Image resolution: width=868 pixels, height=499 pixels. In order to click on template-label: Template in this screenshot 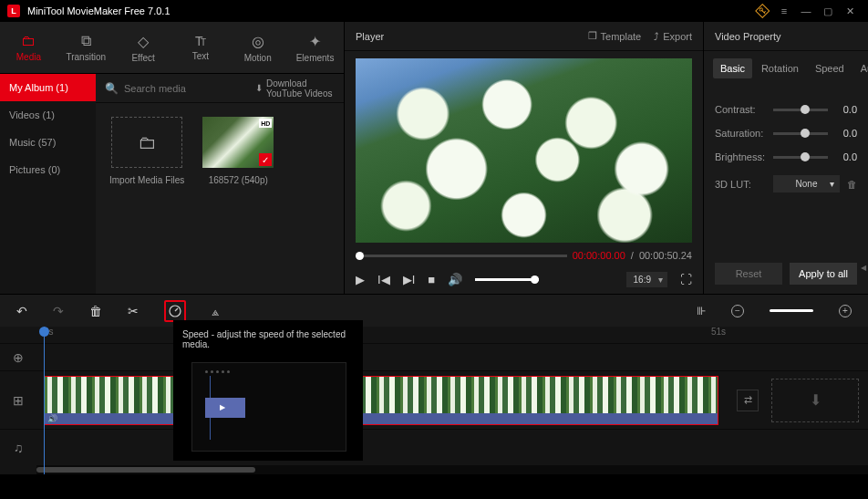, I will do `click(622, 36)`.